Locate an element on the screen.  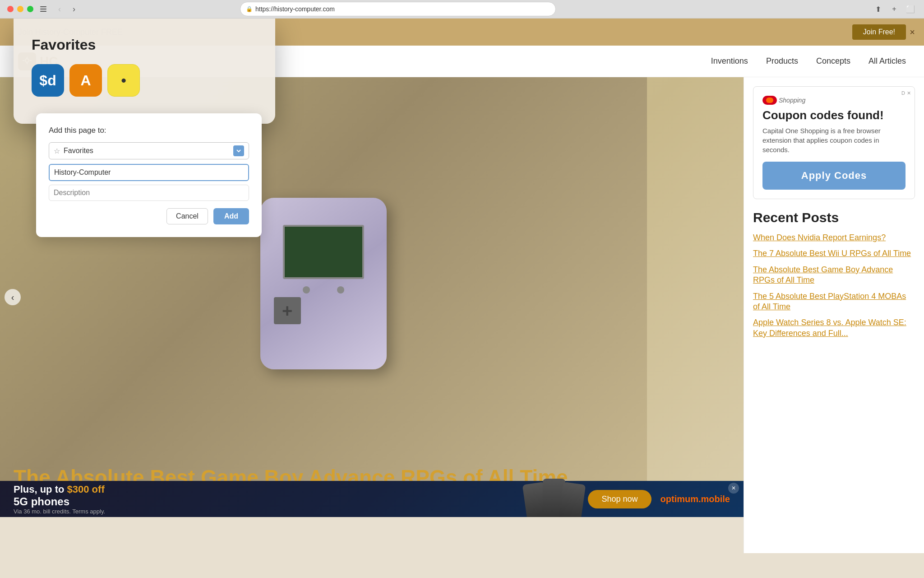
ad-widget: D ✕ Shopping Coupon codes found! Capital… is located at coordinates (834, 143).